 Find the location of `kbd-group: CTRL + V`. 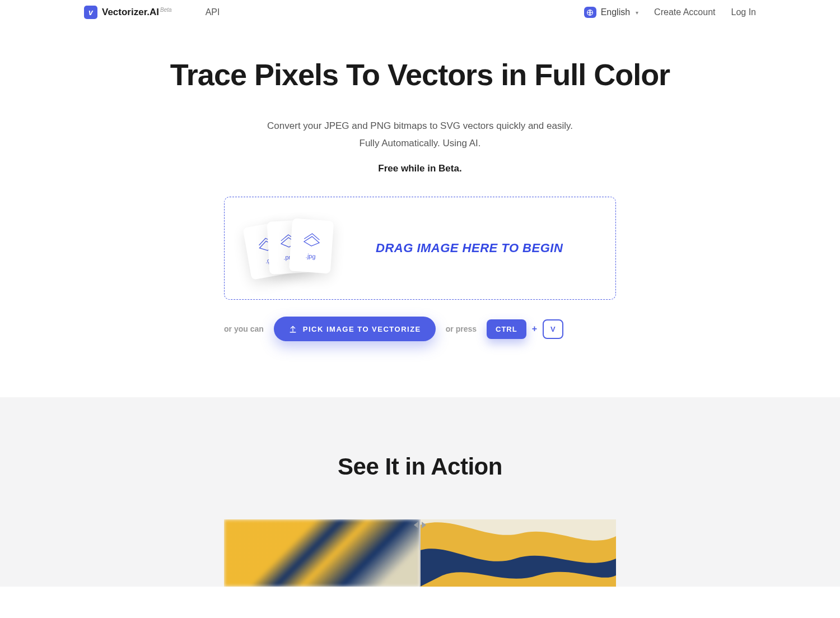

kbd-group: CTRL + V is located at coordinates (525, 329).